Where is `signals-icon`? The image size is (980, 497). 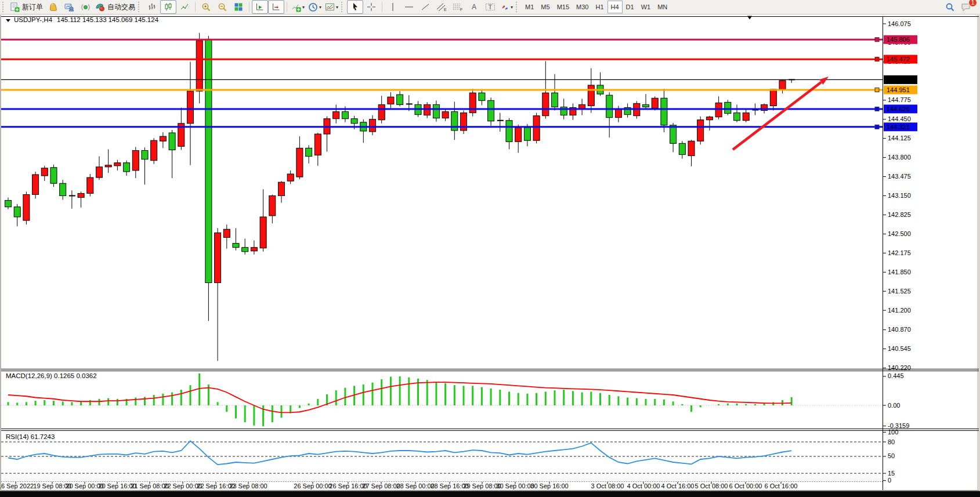 signals-icon is located at coordinates (70, 7).